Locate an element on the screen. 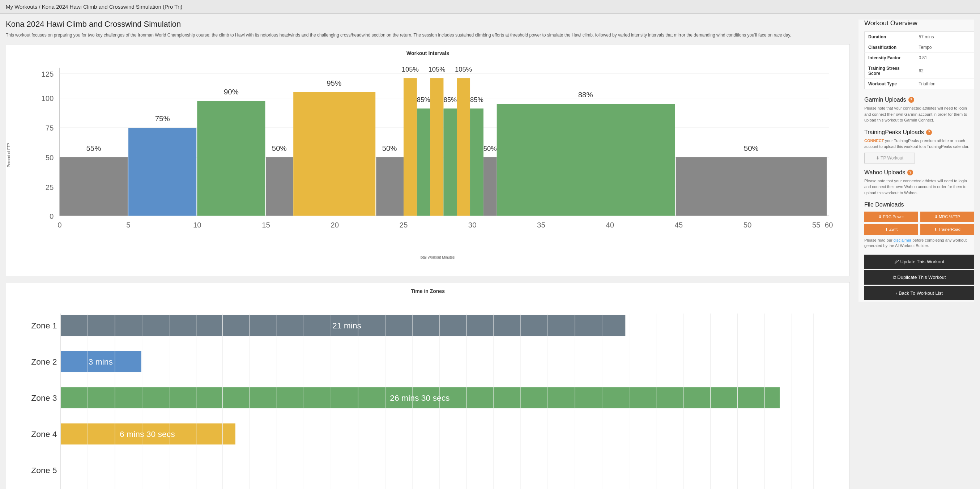 This screenshot has height=489, width=980. overview-table: Duration 57 mins Classification Tempo In… is located at coordinates (919, 61).